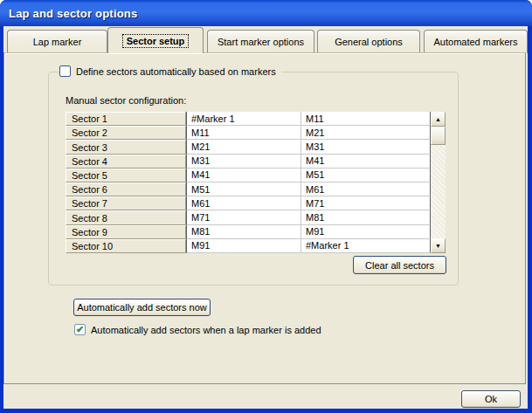  Describe the element at coordinates (58, 42) in the screenshot. I see `tab-lap-marker: Lap marker` at that location.